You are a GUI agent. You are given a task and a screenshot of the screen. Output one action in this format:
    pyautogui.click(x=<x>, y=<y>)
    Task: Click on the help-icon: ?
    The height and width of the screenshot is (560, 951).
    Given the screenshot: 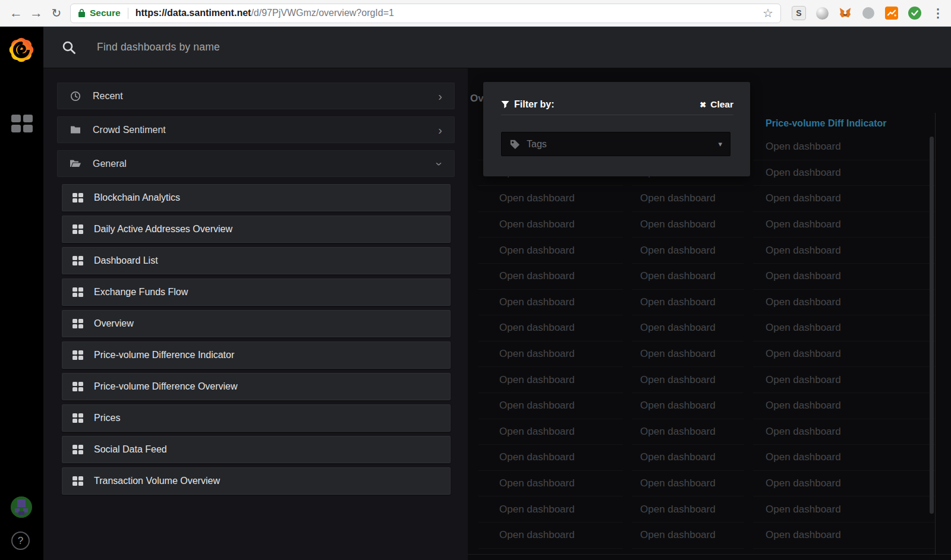 What is the action you would take?
    pyautogui.click(x=20, y=540)
    